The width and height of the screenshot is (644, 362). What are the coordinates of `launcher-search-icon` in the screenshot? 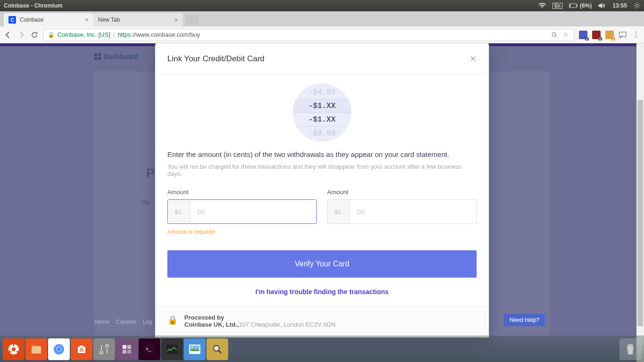 It's located at (217, 349).